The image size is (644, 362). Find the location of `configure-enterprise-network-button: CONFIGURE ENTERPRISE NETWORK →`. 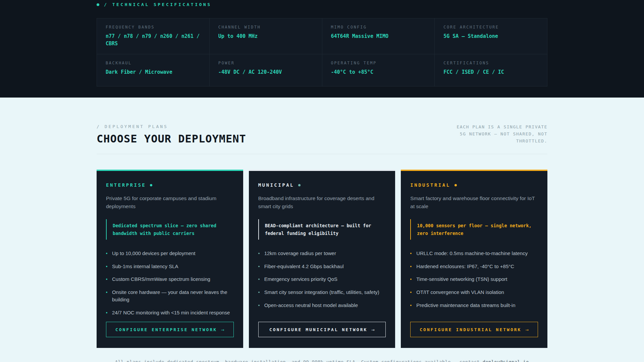

configure-enterprise-network-button: CONFIGURE ENTERPRISE NETWORK → is located at coordinates (170, 329).